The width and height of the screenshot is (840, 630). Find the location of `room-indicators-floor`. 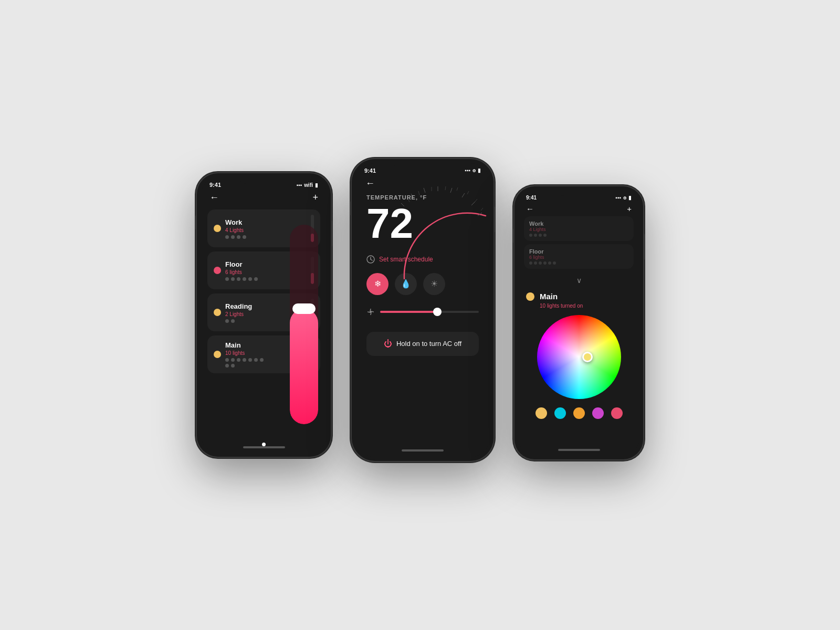

room-indicators-floor is located at coordinates (244, 279).